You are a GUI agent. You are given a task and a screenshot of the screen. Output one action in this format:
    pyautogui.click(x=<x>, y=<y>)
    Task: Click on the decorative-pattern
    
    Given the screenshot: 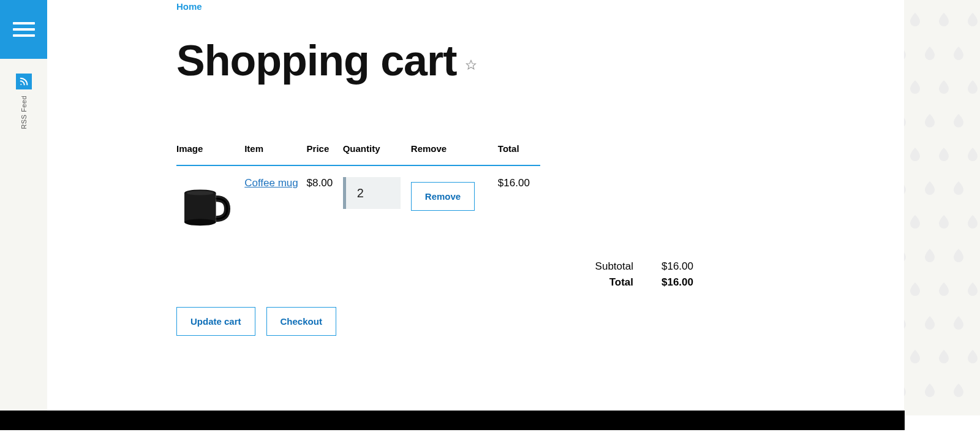 What is the action you would take?
    pyautogui.click(x=942, y=208)
    